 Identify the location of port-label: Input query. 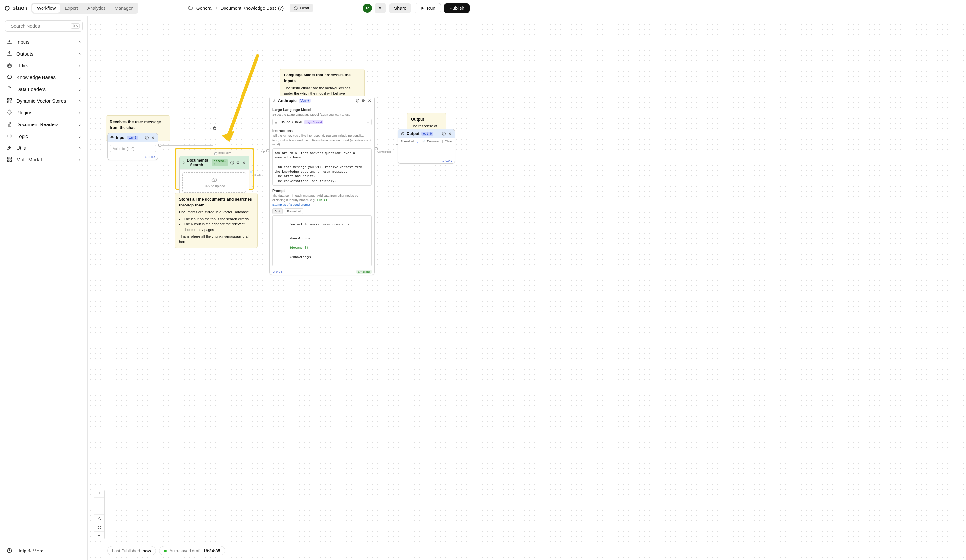
(224, 153).